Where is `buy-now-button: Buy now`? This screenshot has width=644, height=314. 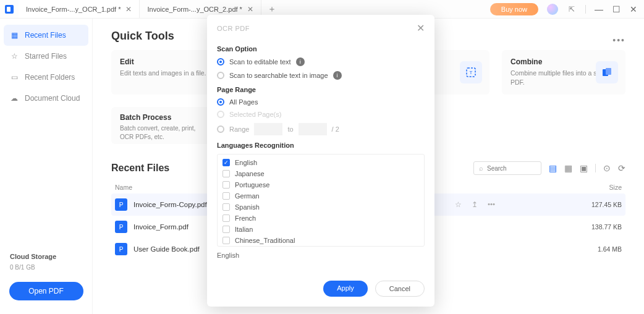 buy-now-button: Buy now is located at coordinates (514, 9).